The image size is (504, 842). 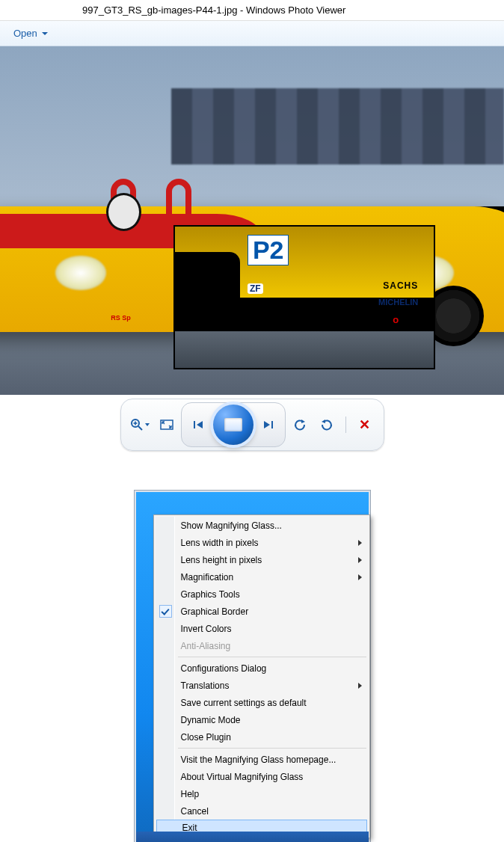 I want to click on rotate-ccw-button, so click(x=300, y=425).